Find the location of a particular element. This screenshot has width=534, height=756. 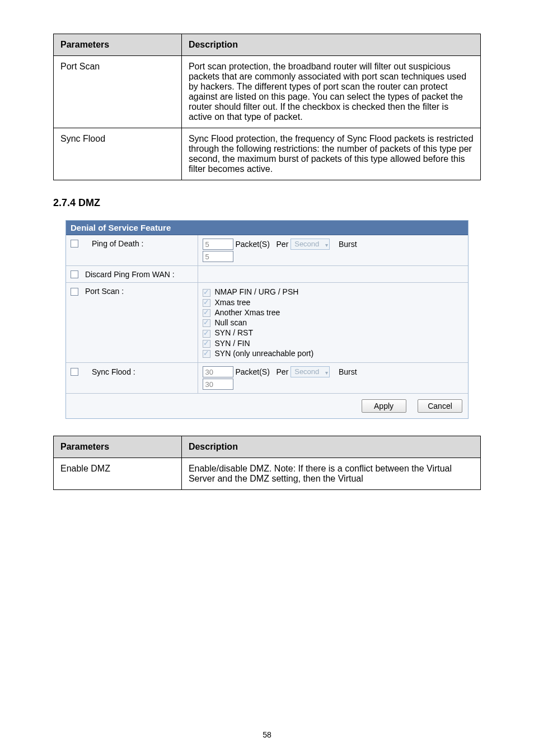

param-cell: Port Scan is located at coordinates (118, 92).